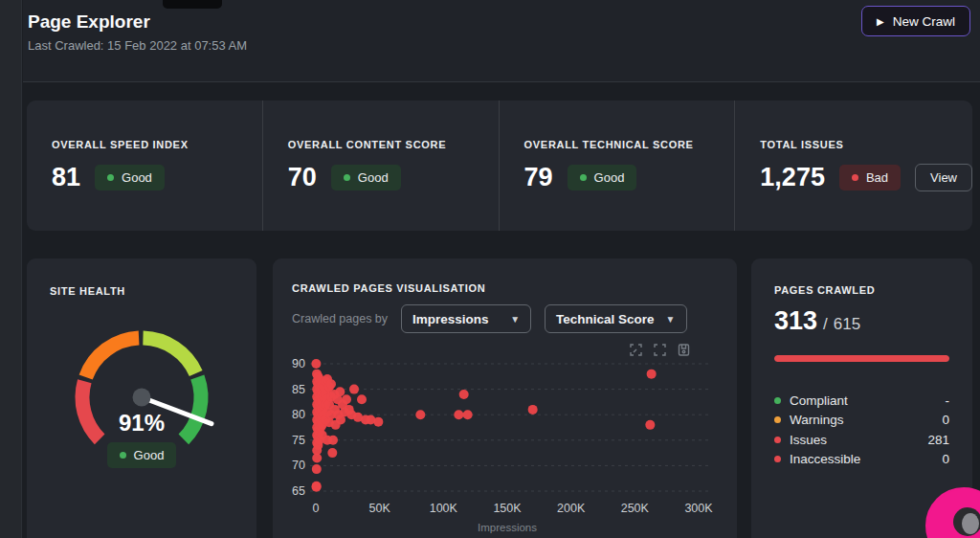 The height and width of the screenshot is (538, 980). I want to click on legend-label: Inaccessible, so click(825, 460).